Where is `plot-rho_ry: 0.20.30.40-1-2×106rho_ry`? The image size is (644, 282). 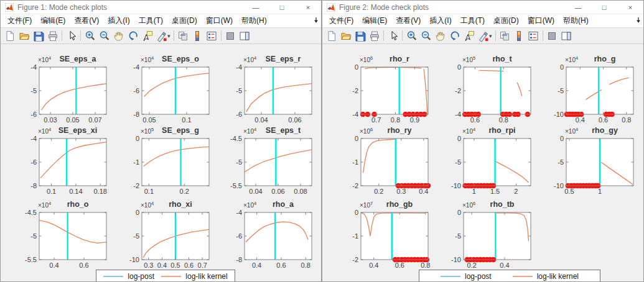
plot-rho_ry: 0.20.30.40-1-2×106rho_ry is located at coordinates (383, 161).